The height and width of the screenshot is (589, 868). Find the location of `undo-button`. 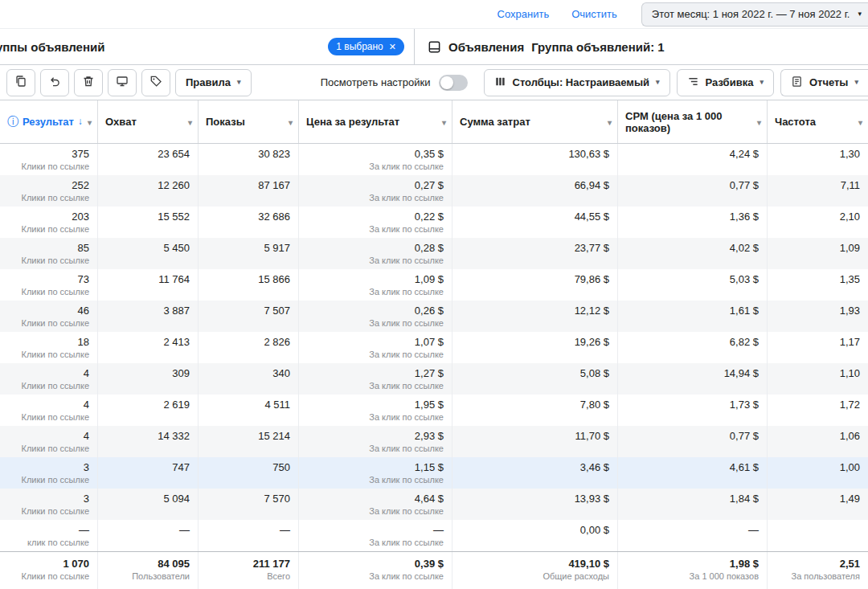

undo-button is located at coordinates (55, 83).